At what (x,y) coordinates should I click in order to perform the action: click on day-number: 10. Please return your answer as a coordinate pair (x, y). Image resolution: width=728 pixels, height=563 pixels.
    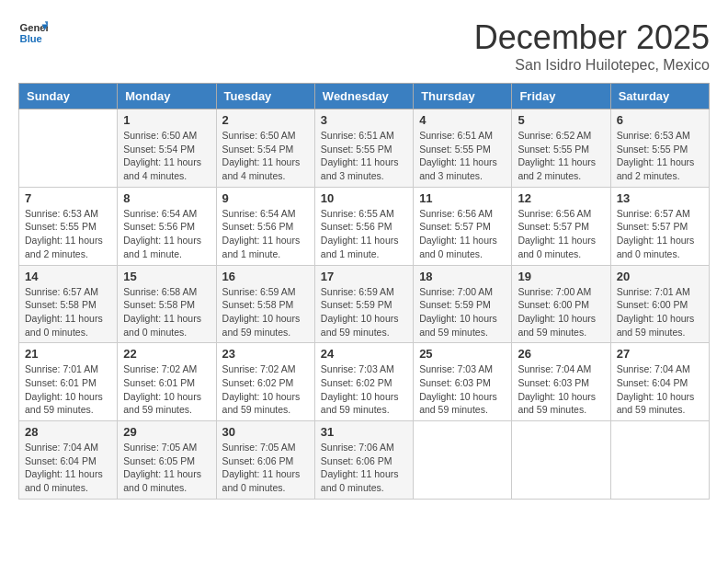
    Looking at the image, I should click on (364, 199).